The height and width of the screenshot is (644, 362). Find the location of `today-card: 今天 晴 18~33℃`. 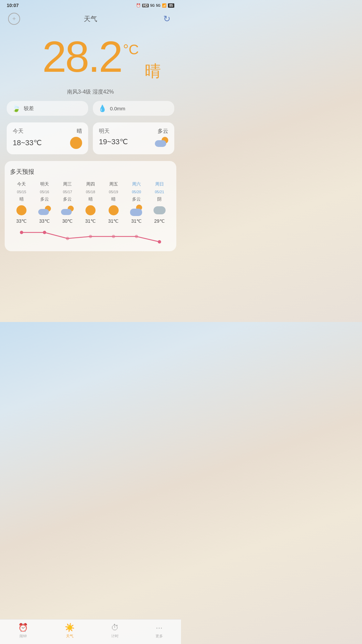

today-card: 今天 晴 18~33℃ is located at coordinates (48, 138).